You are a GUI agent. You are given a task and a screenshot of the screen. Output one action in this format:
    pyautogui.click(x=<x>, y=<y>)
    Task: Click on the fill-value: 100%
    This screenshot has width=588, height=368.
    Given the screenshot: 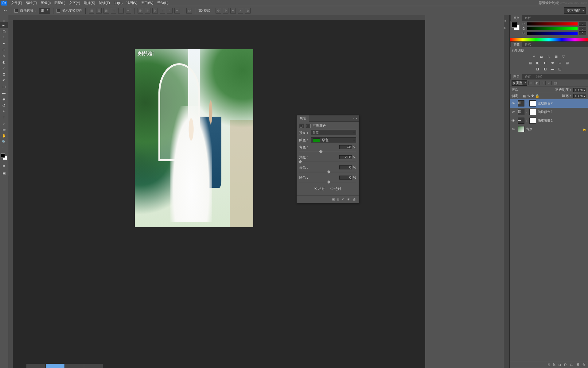 What is the action you would take?
    pyautogui.click(x=580, y=96)
    